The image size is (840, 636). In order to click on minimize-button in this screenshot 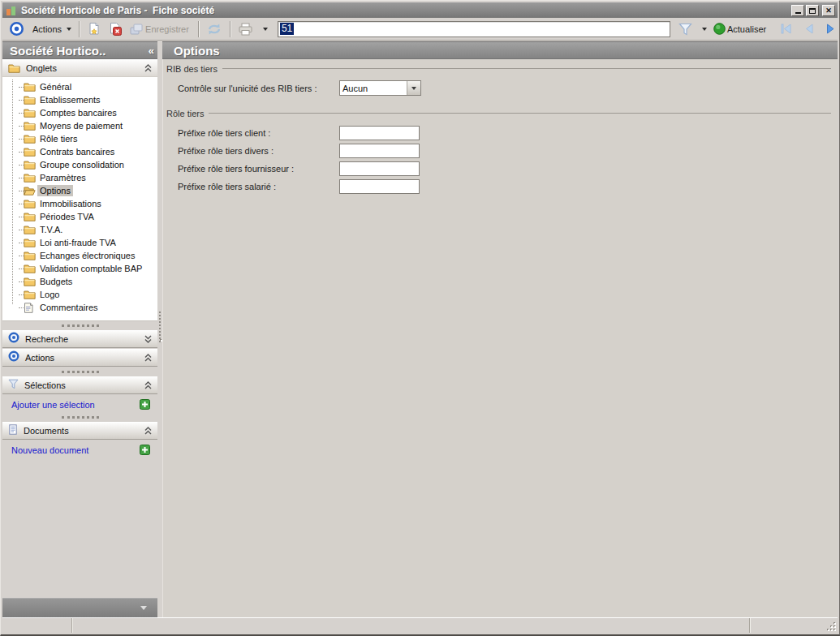, I will do `click(798, 11)`.